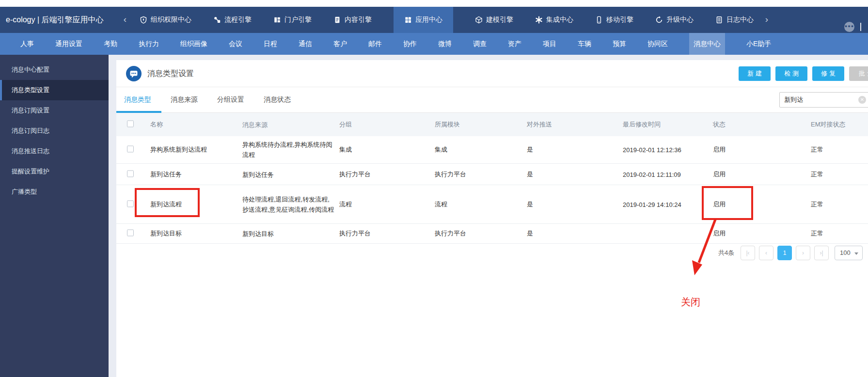 This screenshot has width=868, height=377. Describe the element at coordinates (143, 20) in the screenshot. I see `shield-icon` at that location.